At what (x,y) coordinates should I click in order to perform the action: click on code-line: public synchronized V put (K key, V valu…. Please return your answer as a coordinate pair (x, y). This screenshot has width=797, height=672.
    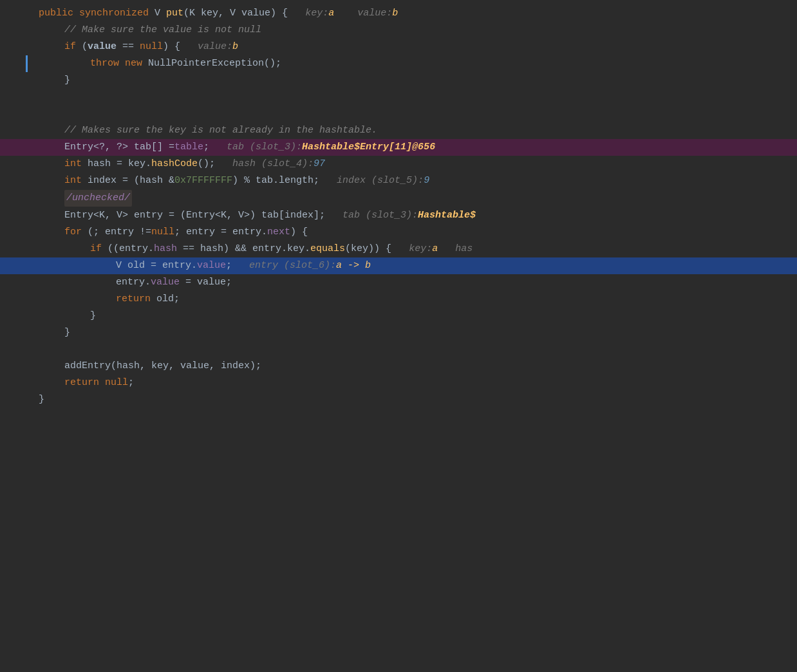
    Looking at the image, I should click on (398, 14).